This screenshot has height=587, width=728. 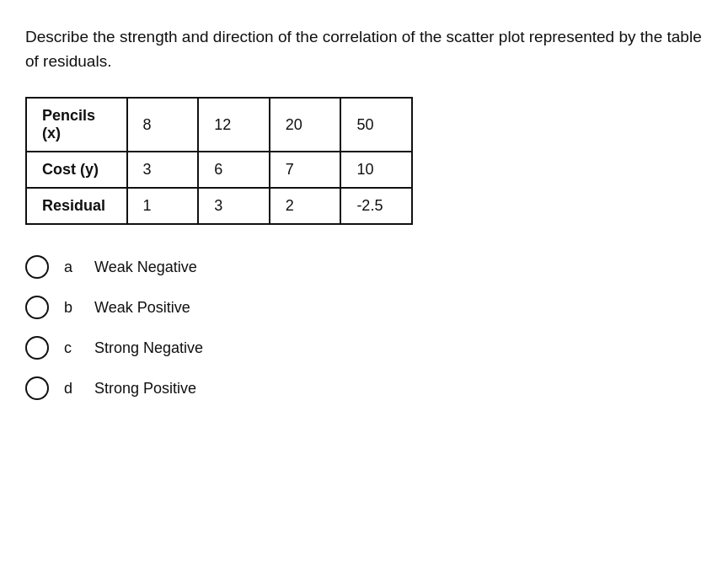 What do you see at coordinates (219, 125) in the screenshot?
I see `table-row: Pencils(x)8122050` at bounding box center [219, 125].